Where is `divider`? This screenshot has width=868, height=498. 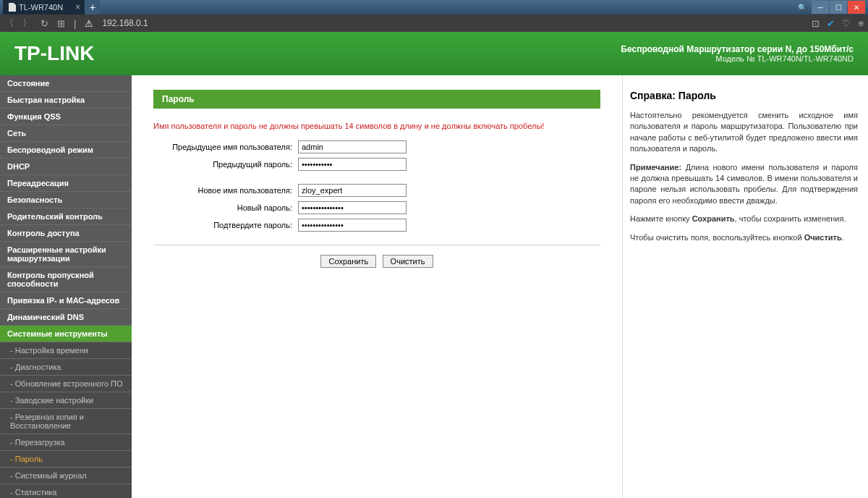
divider is located at coordinates (377, 245).